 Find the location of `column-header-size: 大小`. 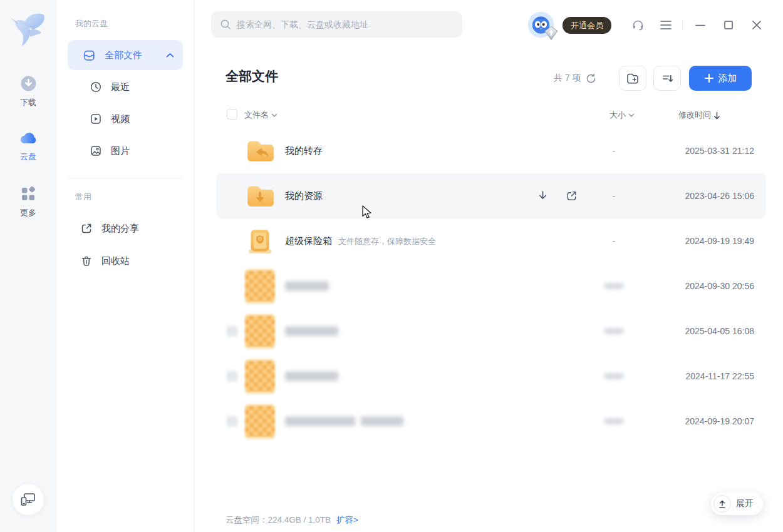

column-header-size: 大小 is located at coordinates (622, 115).